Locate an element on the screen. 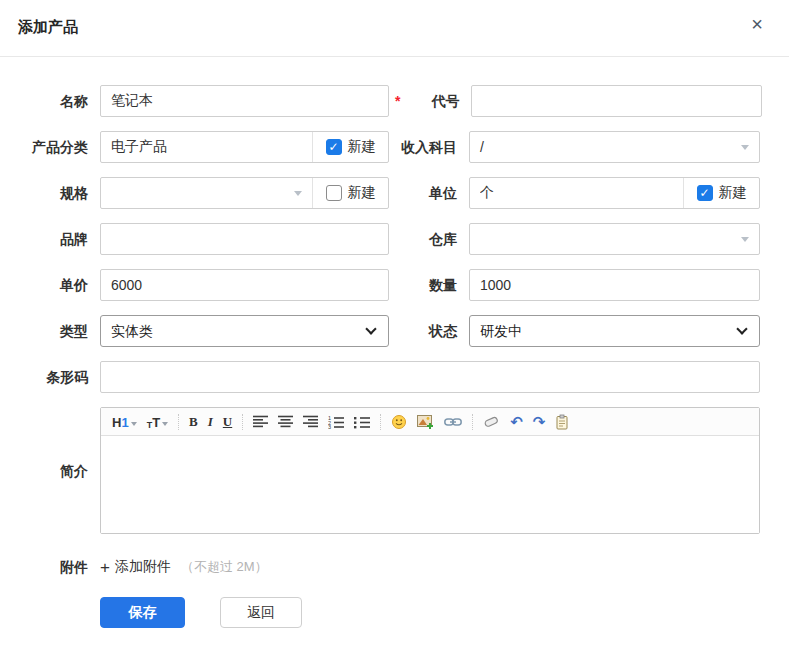 This screenshot has width=789, height=652. add-attachment-button: + 添加附件 is located at coordinates (136, 567).